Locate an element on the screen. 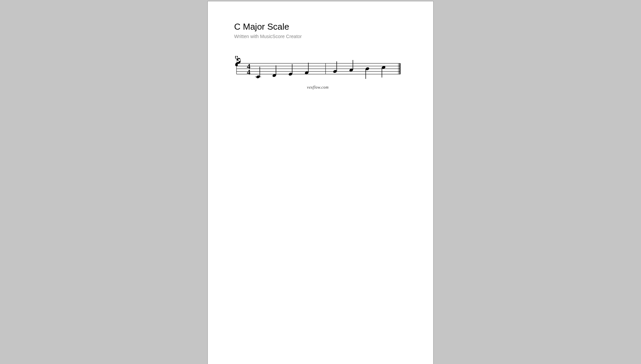 Image resolution: width=641 pixels, height=364 pixels. staff-lines is located at coordinates (318, 69).